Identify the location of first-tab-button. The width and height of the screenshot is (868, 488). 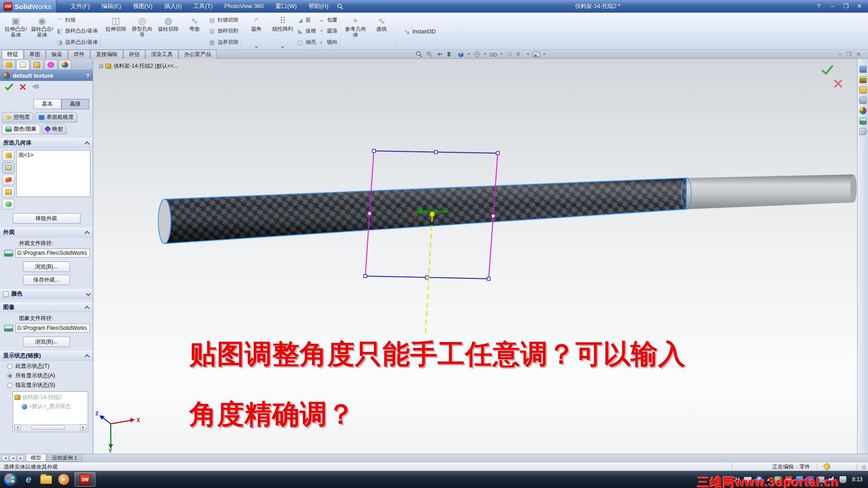
(5, 458).